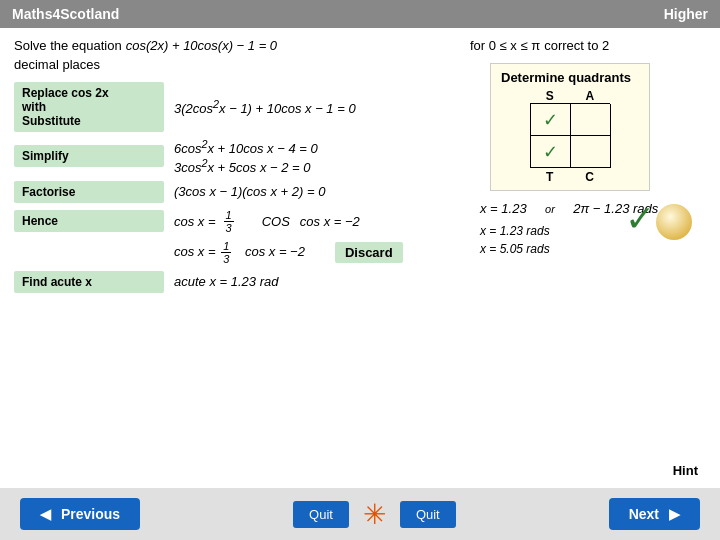  What do you see at coordinates (374, 514) in the screenshot?
I see `sun-icon: ✳` at bounding box center [374, 514].